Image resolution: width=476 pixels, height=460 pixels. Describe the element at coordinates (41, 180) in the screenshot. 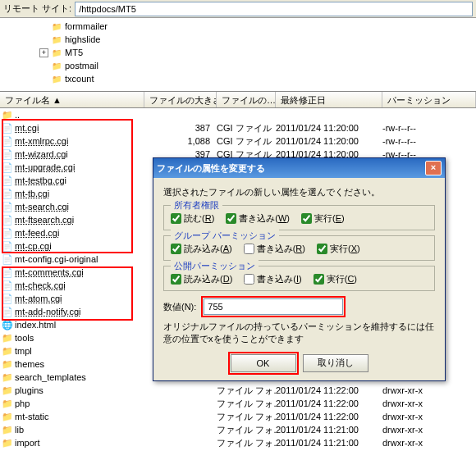

I see `file-name: mt-testbg.cgi` at that location.